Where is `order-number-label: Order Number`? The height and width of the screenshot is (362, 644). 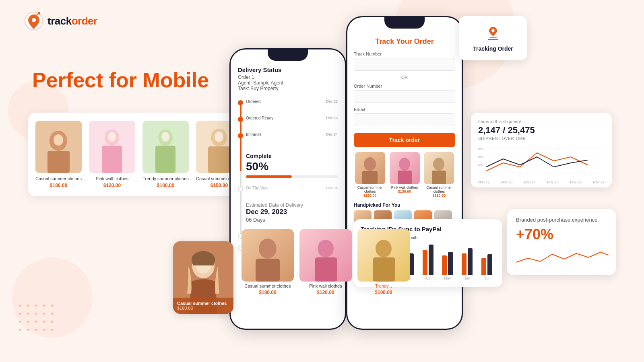 order-number-label: Order Number is located at coordinates (405, 86).